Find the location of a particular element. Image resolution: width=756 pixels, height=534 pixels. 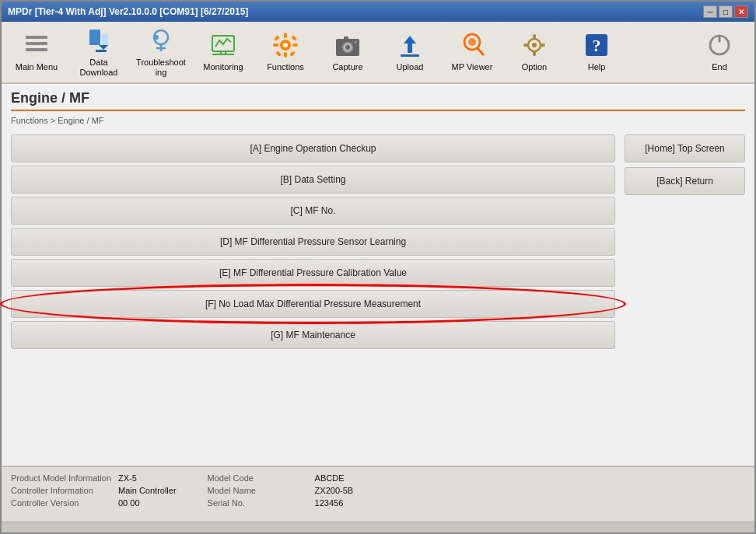

toolbar-btn-option: Option is located at coordinates (534, 52).